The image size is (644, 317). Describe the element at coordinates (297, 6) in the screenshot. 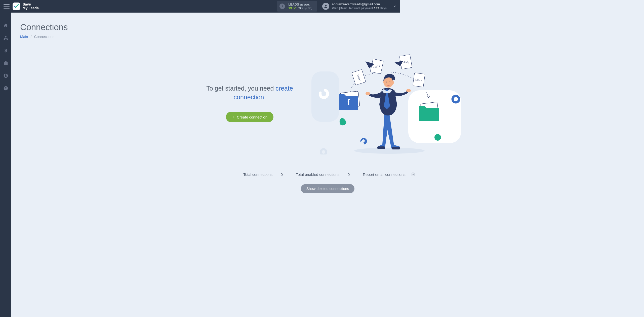

I see `leads-usage-box: i LEADS usage: 19 of 5'000 (0%)` at that location.